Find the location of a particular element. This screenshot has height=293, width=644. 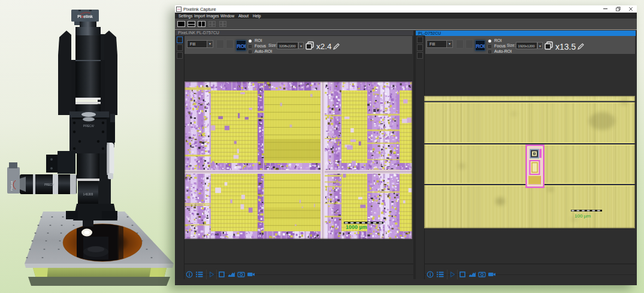

svg-text: 1000 µm is located at coordinates (356, 227).